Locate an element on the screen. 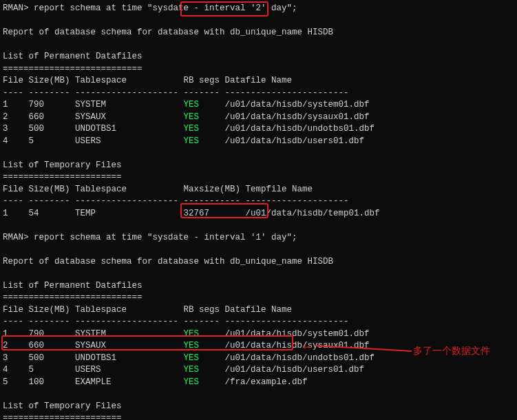  table-row: 1 54 TEMP 32767 /u01/data/hisdb/temp01.d… is located at coordinates (259, 214).